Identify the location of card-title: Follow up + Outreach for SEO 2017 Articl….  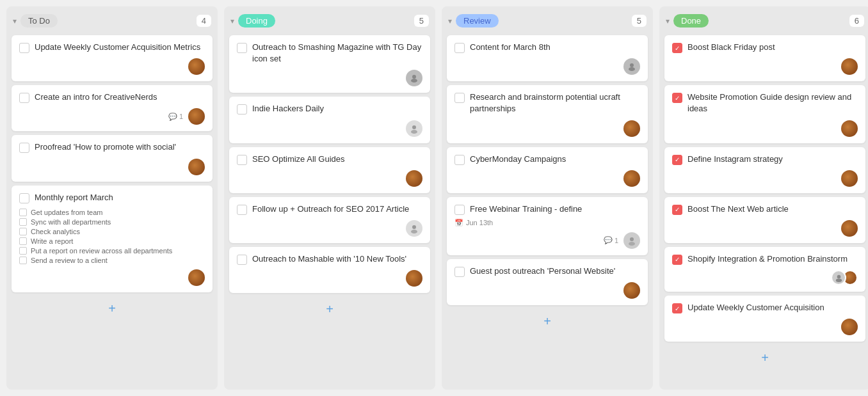
(337, 209).